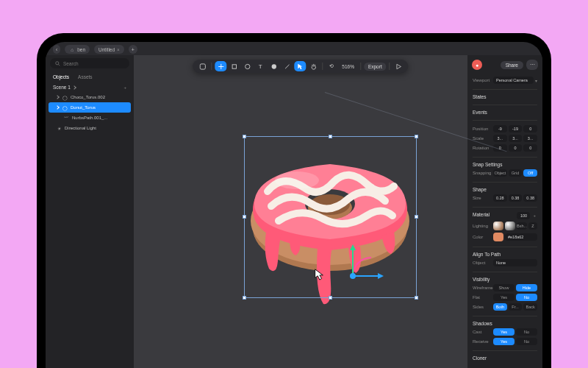 Image resolution: width=588 pixels, height=368 pixels. Describe the element at coordinates (532, 65) in the screenshot. I see `more-menu: ⋯` at that location.